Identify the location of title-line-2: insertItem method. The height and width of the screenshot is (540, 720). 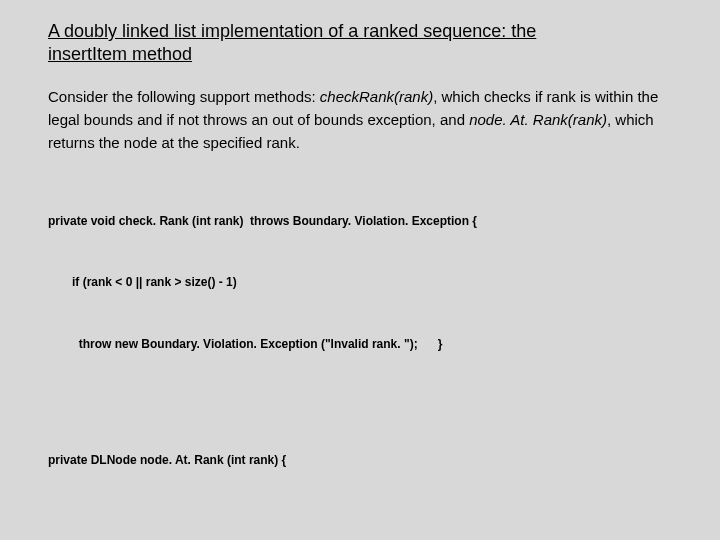
(120, 54).